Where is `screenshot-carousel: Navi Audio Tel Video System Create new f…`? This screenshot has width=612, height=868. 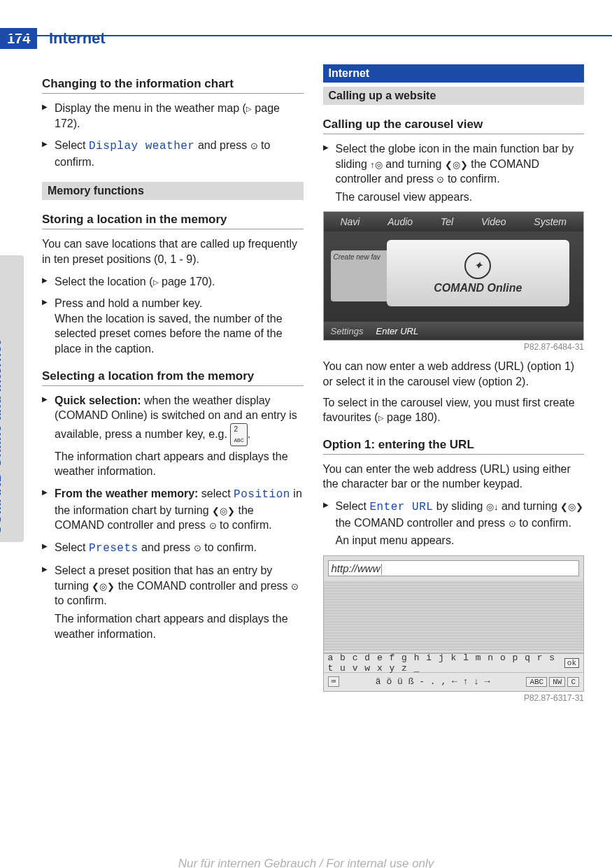 screenshot-carousel: Navi Audio Tel Video System Create new f… is located at coordinates (454, 276).